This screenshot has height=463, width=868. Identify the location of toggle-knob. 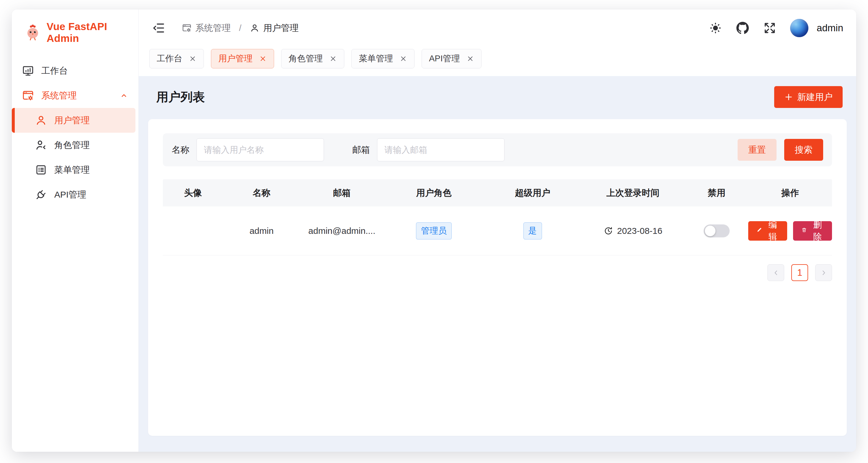
(710, 231).